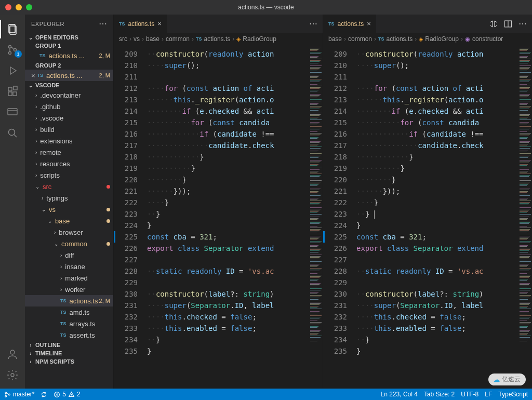  What do you see at coordinates (69, 232) in the screenshot?
I see `folder-item: ›browser` at bounding box center [69, 232].